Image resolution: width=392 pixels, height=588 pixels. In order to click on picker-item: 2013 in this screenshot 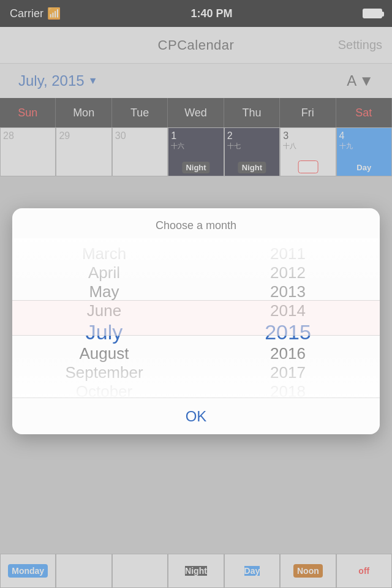, I will do `click(288, 292)`.